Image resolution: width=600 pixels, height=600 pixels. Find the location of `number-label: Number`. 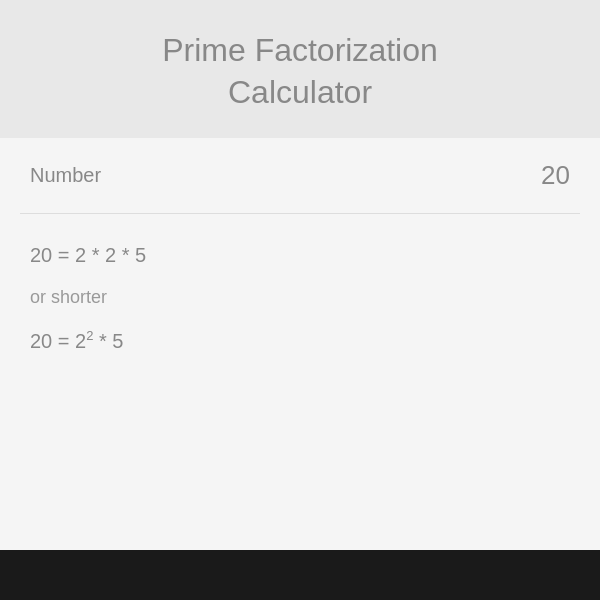

number-label: Number is located at coordinates (66, 176).